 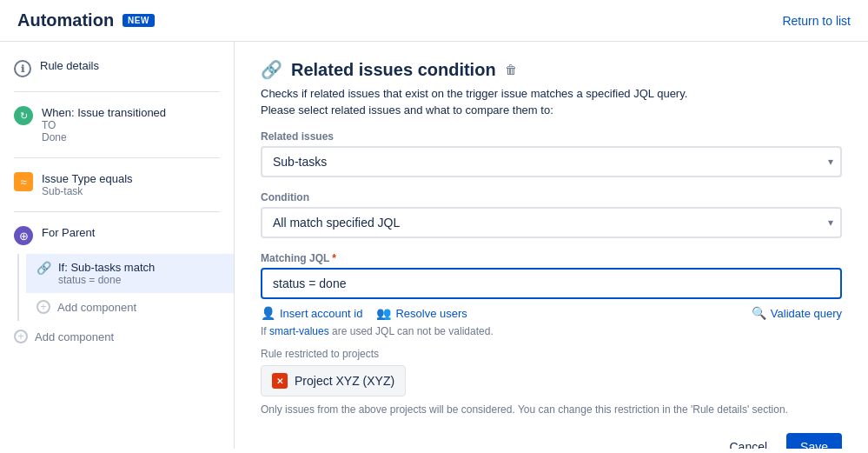 I want to click on validate-query-link: 🔍 Validate query, so click(x=797, y=313).